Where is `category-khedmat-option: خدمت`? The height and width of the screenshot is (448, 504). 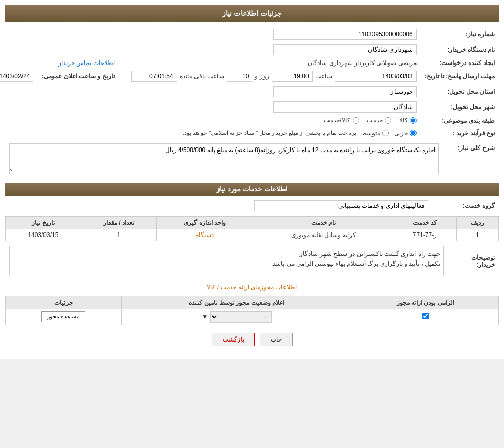
category-khedmat-option: خدمت is located at coordinates (379, 120).